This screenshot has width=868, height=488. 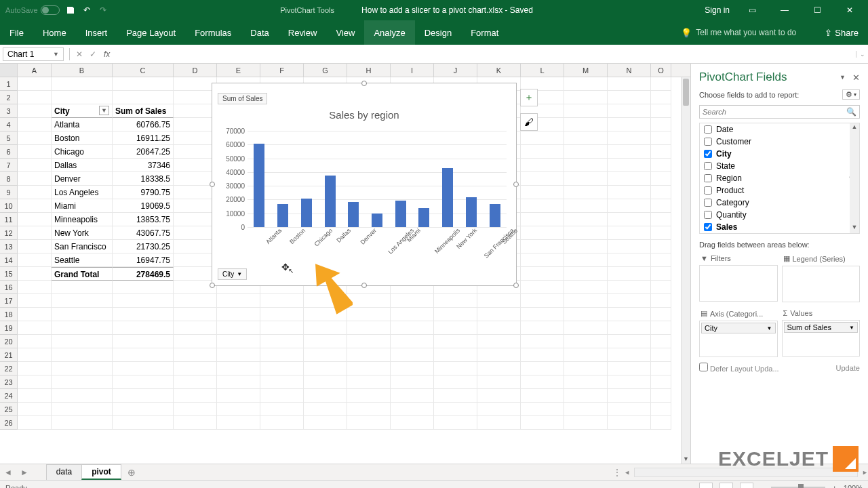 What do you see at coordinates (93, 54) in the screenshot?
I see `enter-formula-icon: ✓` at bounding box center [93, 54].